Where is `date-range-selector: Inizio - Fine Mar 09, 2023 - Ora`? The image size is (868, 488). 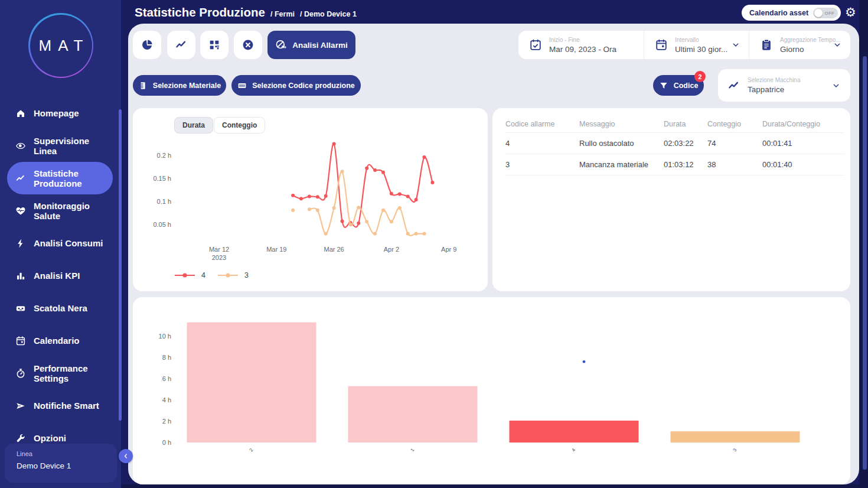
date-range-selector: Inizio - Fine Mar 09, 2023 - Ora is located at coordinates (581, 45).